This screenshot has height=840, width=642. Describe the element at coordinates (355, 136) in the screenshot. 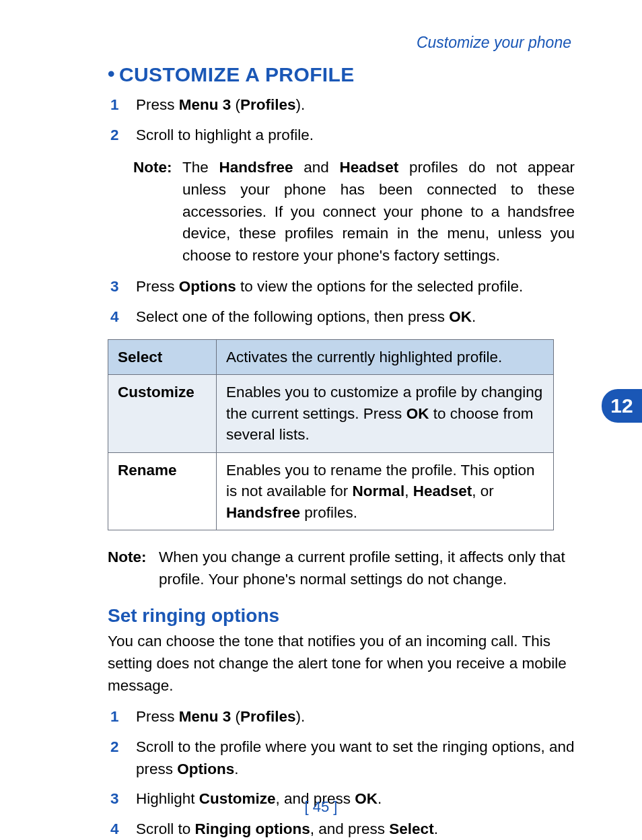

I see `step-text: Scroll to highlight a profile.` at that location.